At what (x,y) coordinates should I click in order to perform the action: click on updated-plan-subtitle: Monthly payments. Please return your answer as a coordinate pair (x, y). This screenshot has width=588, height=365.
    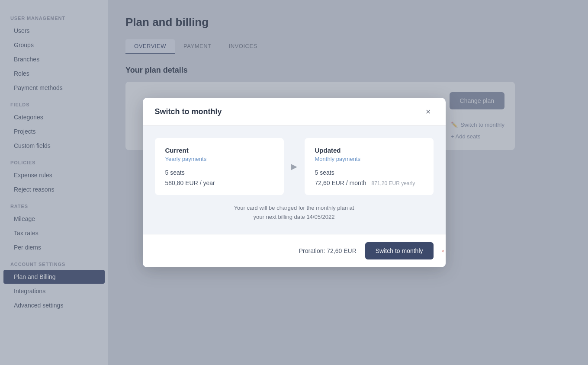
    Looking at the image, I should click on (369, 159).